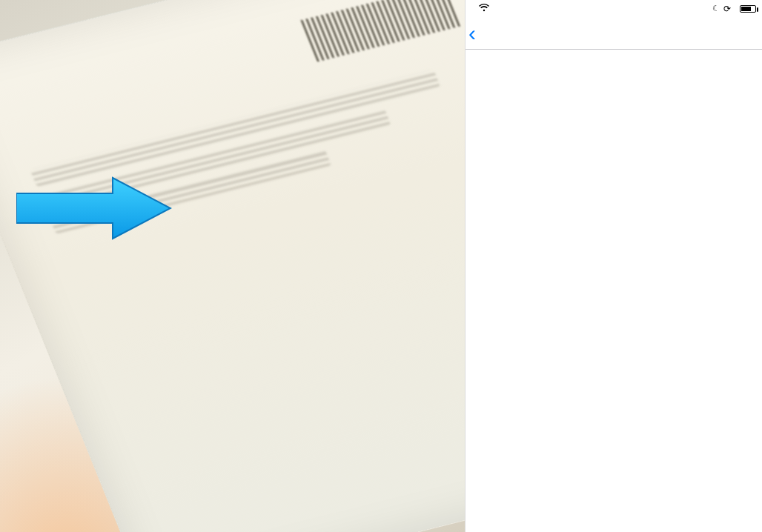 Image resolution: width=762 pixels, height=532 pixels. Describe the element at coordinates (614, 9) in the screenshot. I see `status-bar: ☾ ⟳` at that location.